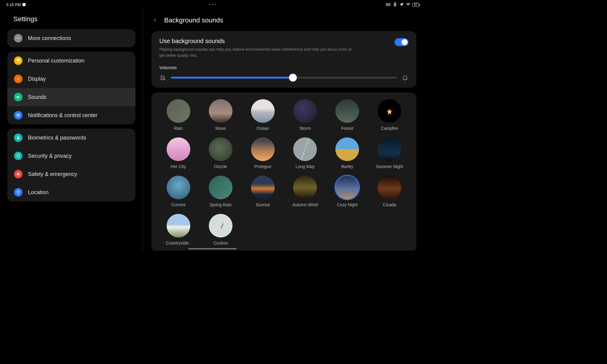 Image resolution: width=607 pixels, height=364 pixels. What do you see at coordinates (284, 67) in the screenshot?
I see `volume-label: Volumes` at bounding box center [284, 67].